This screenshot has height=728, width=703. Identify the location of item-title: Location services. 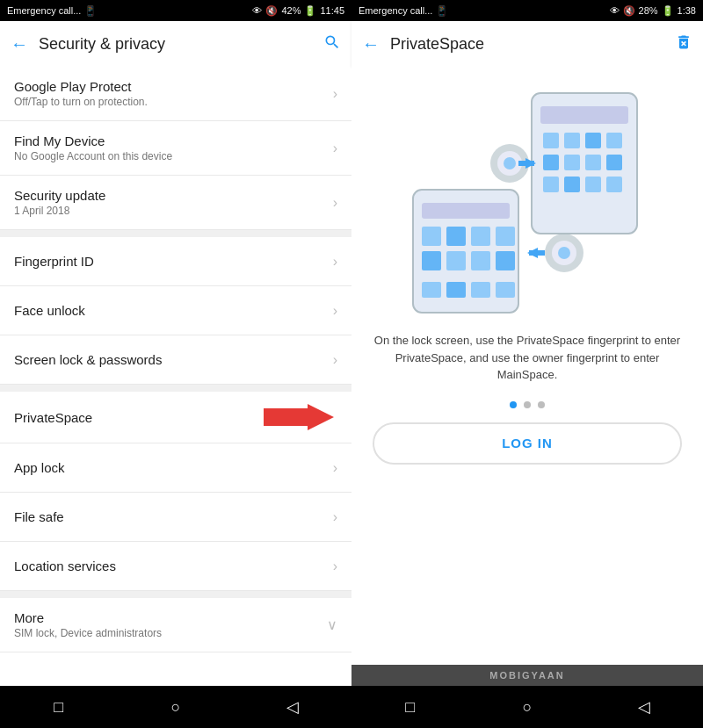
(174, 566).